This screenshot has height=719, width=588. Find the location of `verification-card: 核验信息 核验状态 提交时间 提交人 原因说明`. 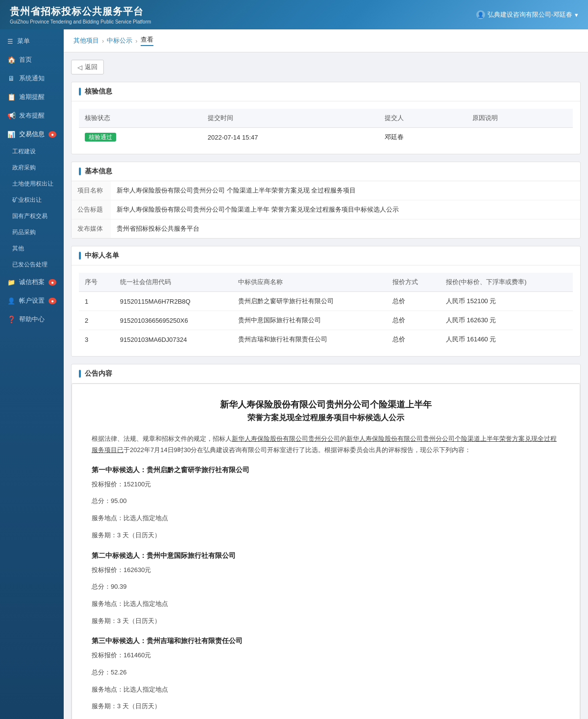

verification-card: 核验信息 核验状态 提交时间 提交人 原因说明 is located at coordinates (326, 118).